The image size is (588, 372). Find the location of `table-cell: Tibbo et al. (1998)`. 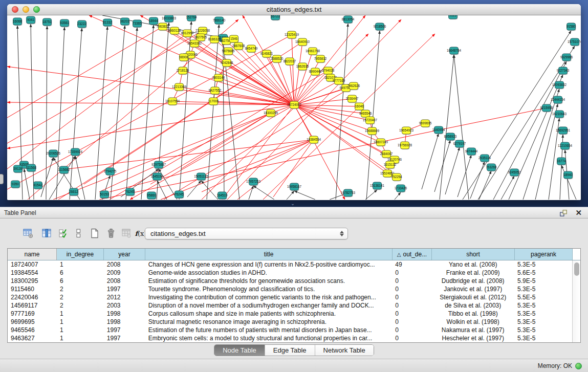

table-cell: Tibbo et al. (1998) is located at coordinates (473, 314).